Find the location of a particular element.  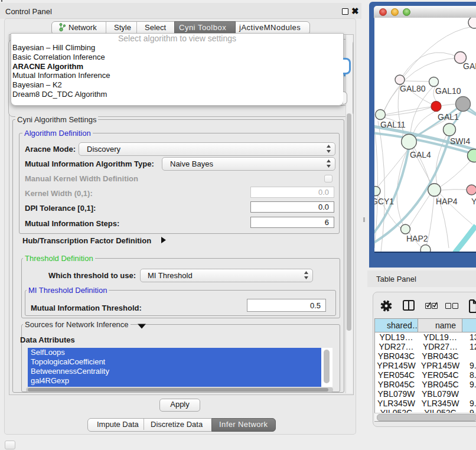

svg-text: GAL80 is located at coordinates (413, 89).